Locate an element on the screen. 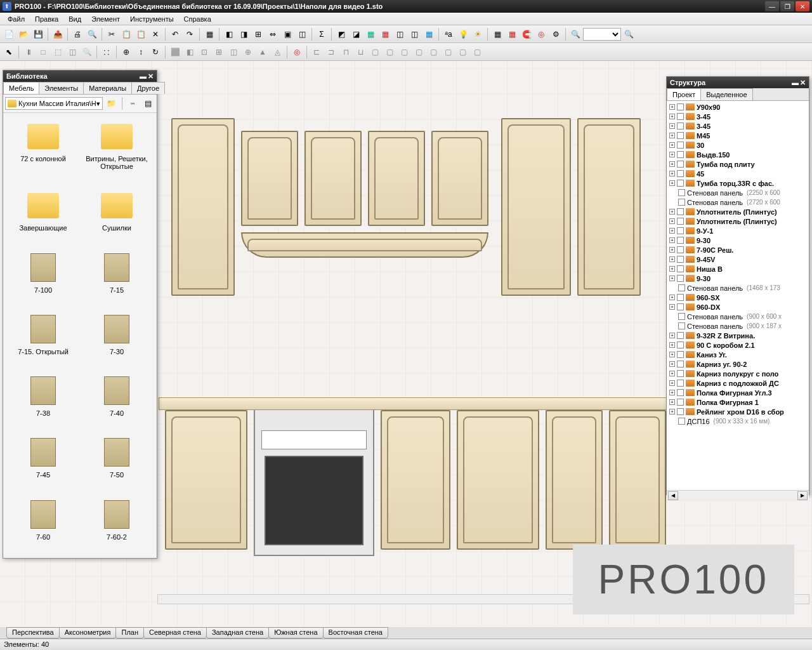 The width and height of the screenshot is (812, 650). library-item: 7-38 is located at coordinates (43, 401).